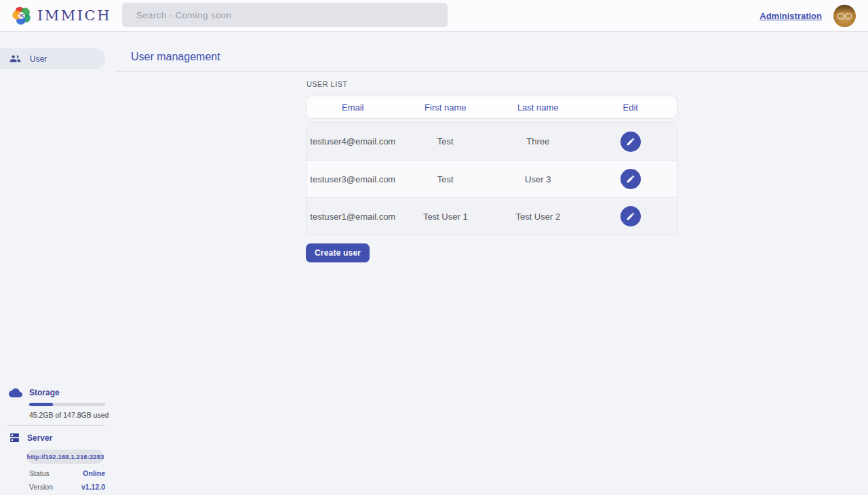 Image resolution: width=868 pixels, height=495 pixels. I want to click on cloud-icon, so click(16, 392).